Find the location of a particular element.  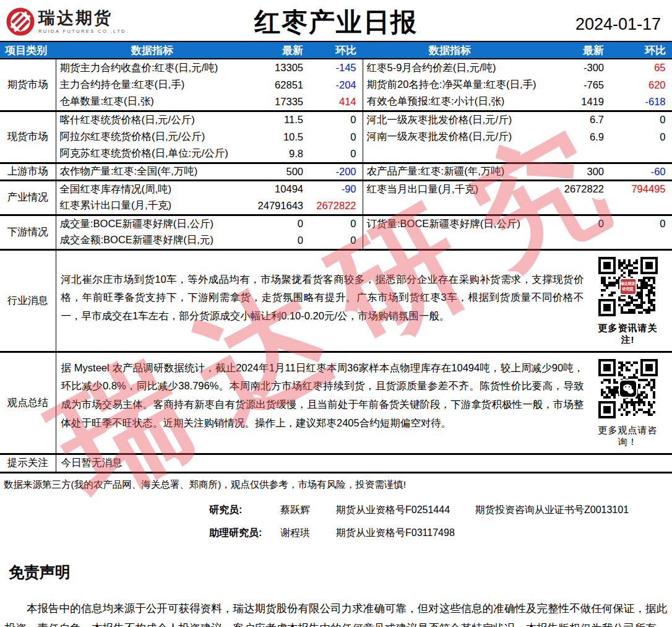

assistant-name: 谢程珙 is located at coordinates (308, 534).